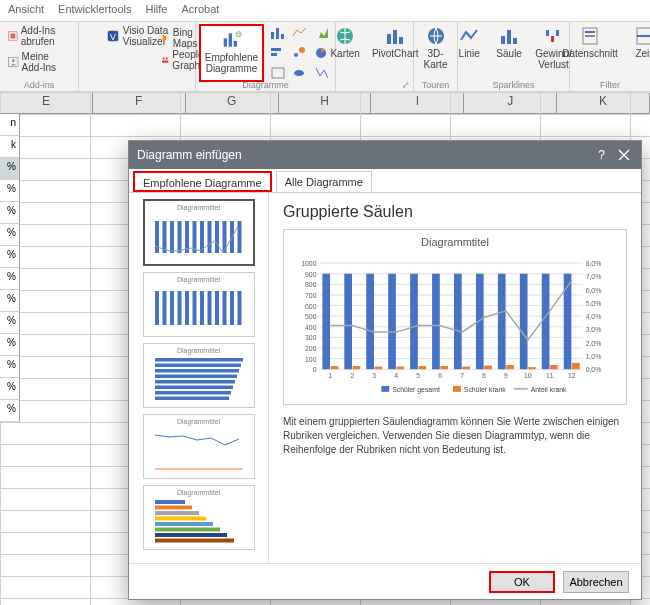 This screenshot has width=650, height=605. What do you see at coordinates (455, 327) in the screenshot?
I see `clustered-column-chart: 010020030040050060070080090010000,0%1,0%…` at bounding box center [455, 327].